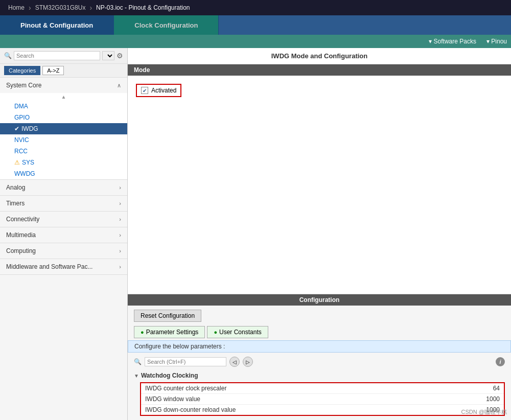 The height and width of the screenshot is (420, 511). Describe the element at coordinates (17, 162) in the screenshot. I see `sys-warn-icon: ⚠` at that location.